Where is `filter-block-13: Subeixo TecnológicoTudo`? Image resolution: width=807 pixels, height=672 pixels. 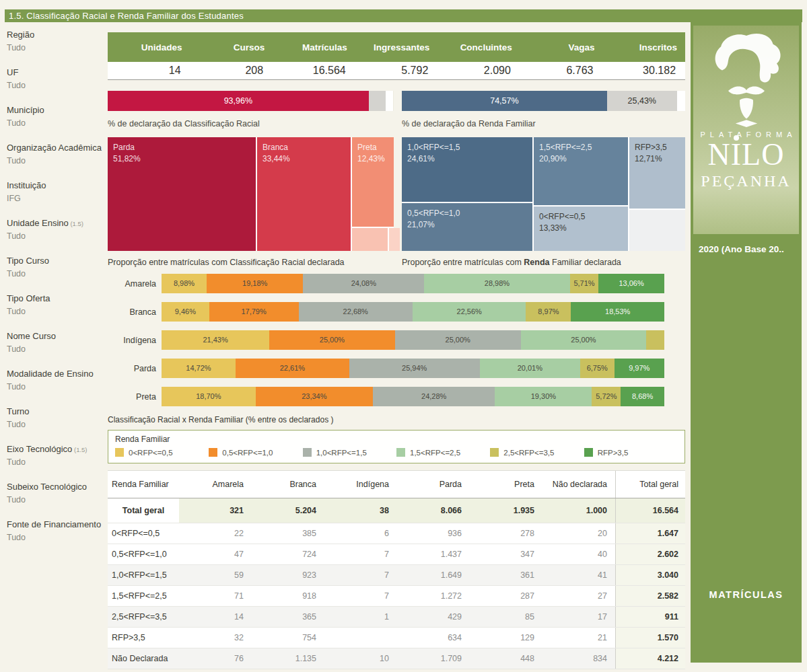 filter-block-13: Subeixo TecnológicoTudo is located at coordinates (57, 500).